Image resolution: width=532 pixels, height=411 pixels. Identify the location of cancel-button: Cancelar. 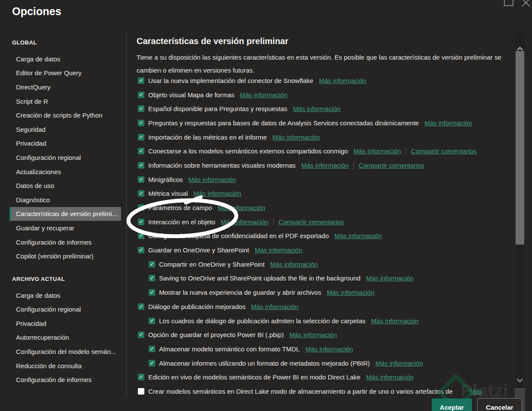
(500, 405).